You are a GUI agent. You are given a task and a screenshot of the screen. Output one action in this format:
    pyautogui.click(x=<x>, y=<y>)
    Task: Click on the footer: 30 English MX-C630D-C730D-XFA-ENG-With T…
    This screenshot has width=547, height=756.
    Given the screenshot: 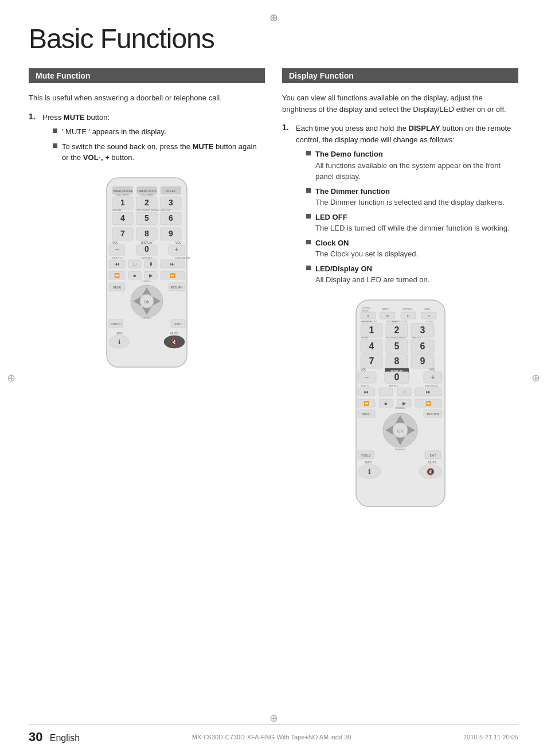 What is the action you would take?
    pyautogui.click(x=274, y=734)
    